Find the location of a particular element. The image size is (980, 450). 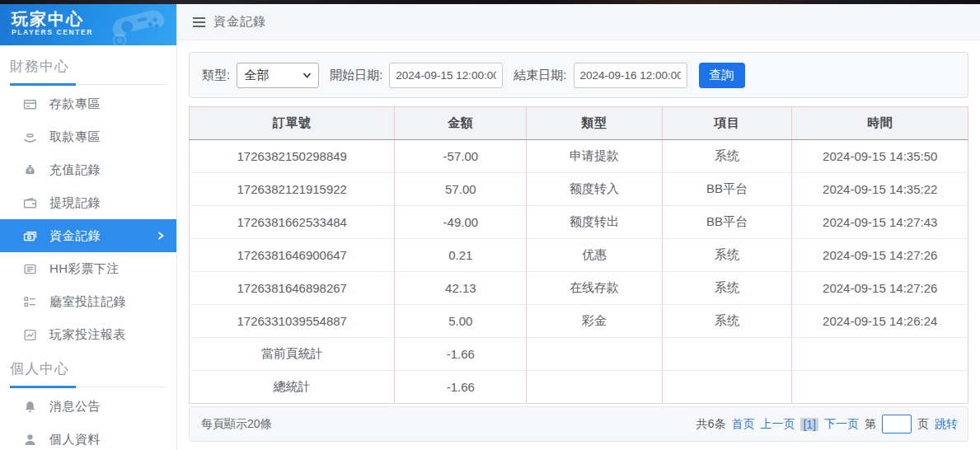

sidebar-item-label: 資金記錄 is located at coordinates (75, 236).